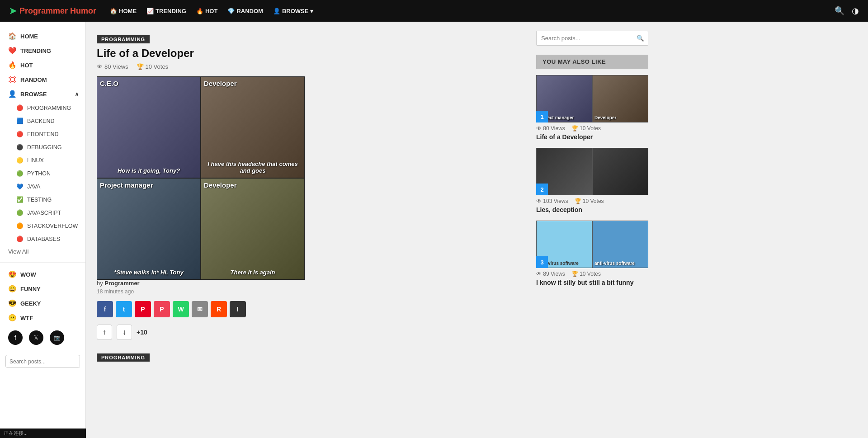 Image resolution: width=868 pixels, height=438 pixels. What do you see at coordinates (20, 160) in the screenshot?
I see `linux-icon: 🟡` at bounding box center [20, 160].